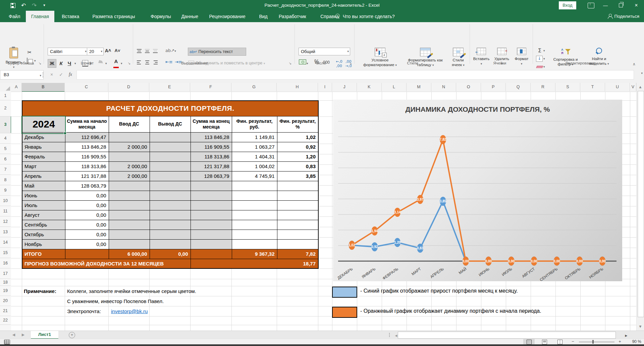  What do you see at coordinates (297, 87) in the screenshot?
I see `column-header-H: H` at bounding box center [297, 87].